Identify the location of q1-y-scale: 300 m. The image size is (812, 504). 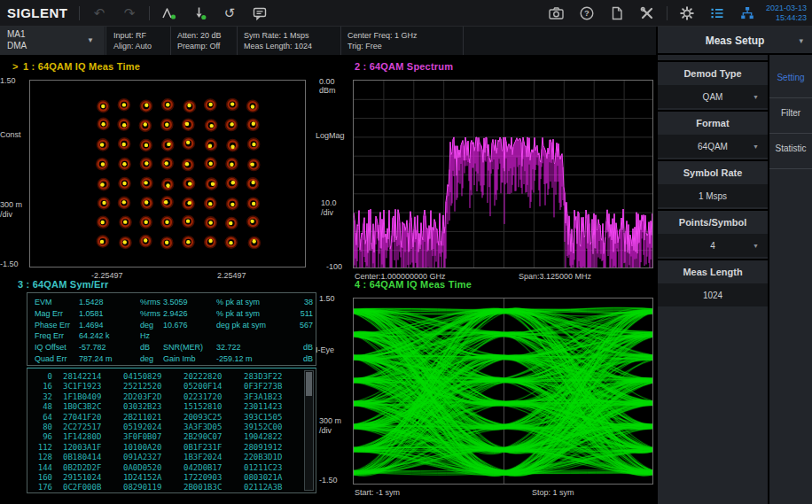
(14, 205).